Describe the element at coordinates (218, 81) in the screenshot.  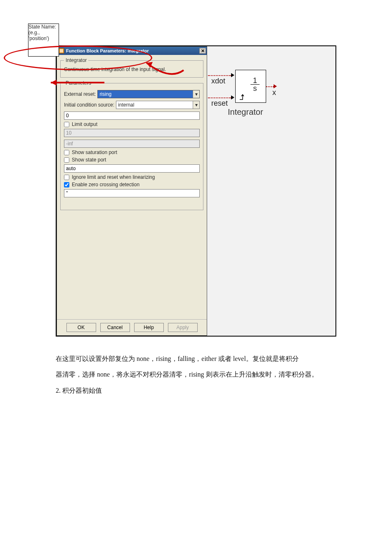
I see `xdot-label: xdot` at that location.